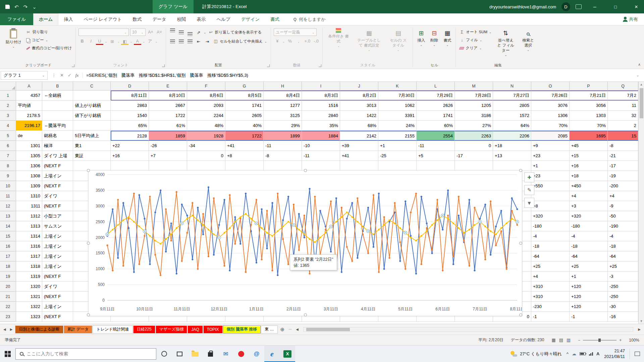 The width and height of the screenshot is (644, 362). Describe the element at coordinates (589, 126) in the screenshot. I see `cell-P4: 70%` at that location.